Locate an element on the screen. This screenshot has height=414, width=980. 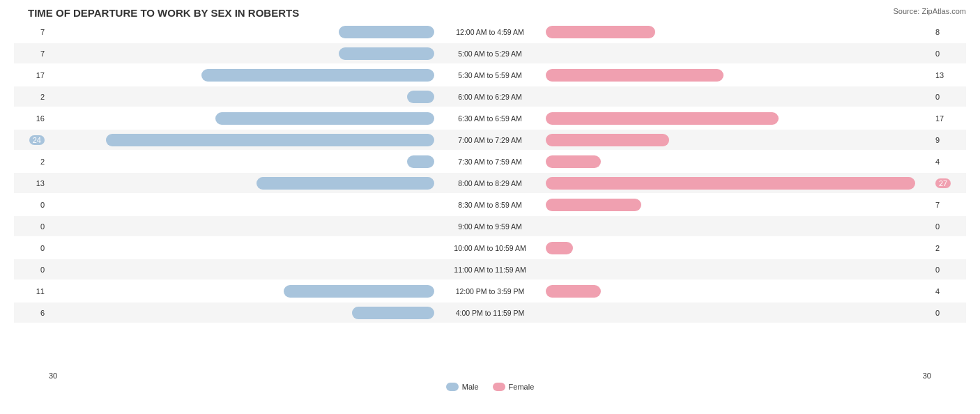
chart-row: 166:30 AM to 6:59 AM17 is located at coordinates (490, 118).